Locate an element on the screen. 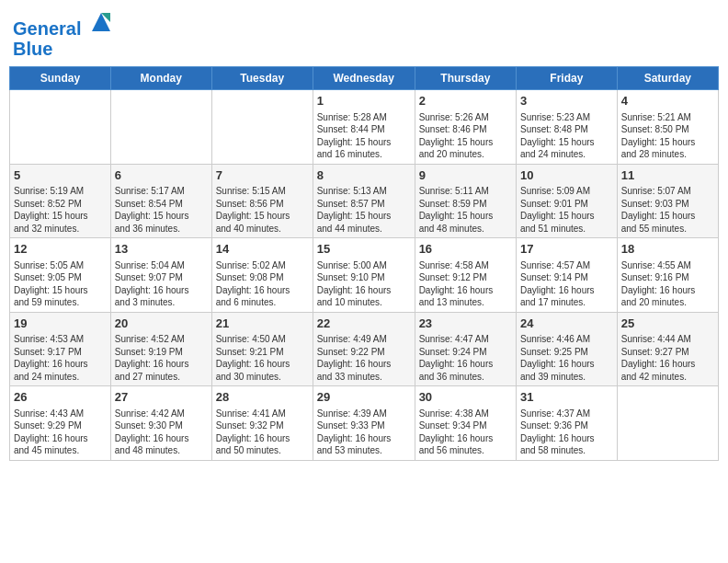 This screenshot has height=563, width=728. weekday-monday: Monday is located at coordinates (161, 79).